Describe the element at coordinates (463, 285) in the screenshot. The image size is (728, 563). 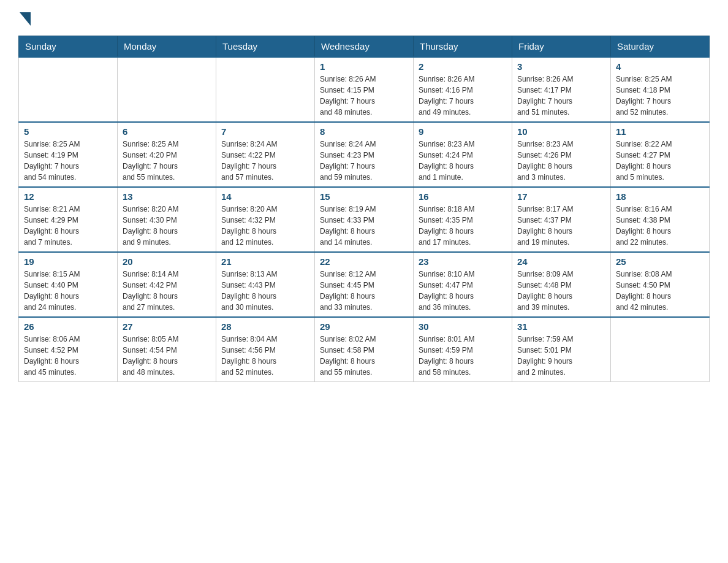
I see `calendar-cell: 23Sunrise: 8:10 AM Sunset: 4:47 PM Dayli…` at that location.